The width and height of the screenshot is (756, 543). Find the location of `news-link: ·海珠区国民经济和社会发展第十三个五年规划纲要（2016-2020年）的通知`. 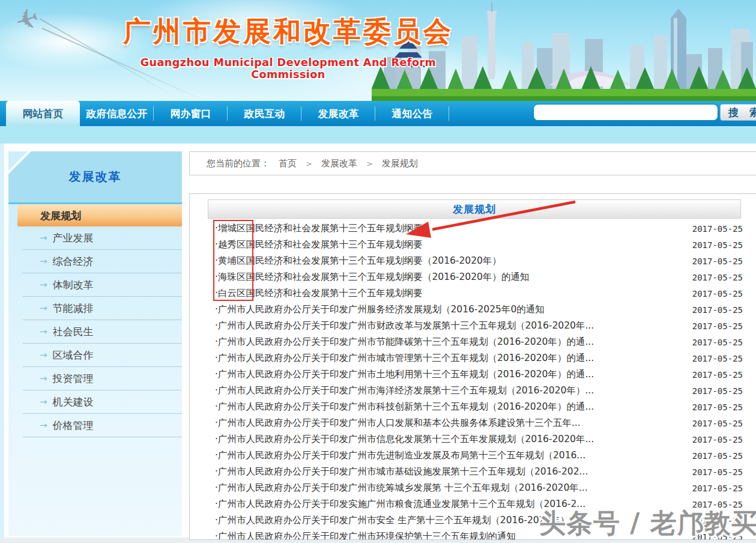

news-link: ·海珠区国民经济和社会发展第十三个五年规划纲要（2016-2020年）的通知 is located at coordinates (372, 278).